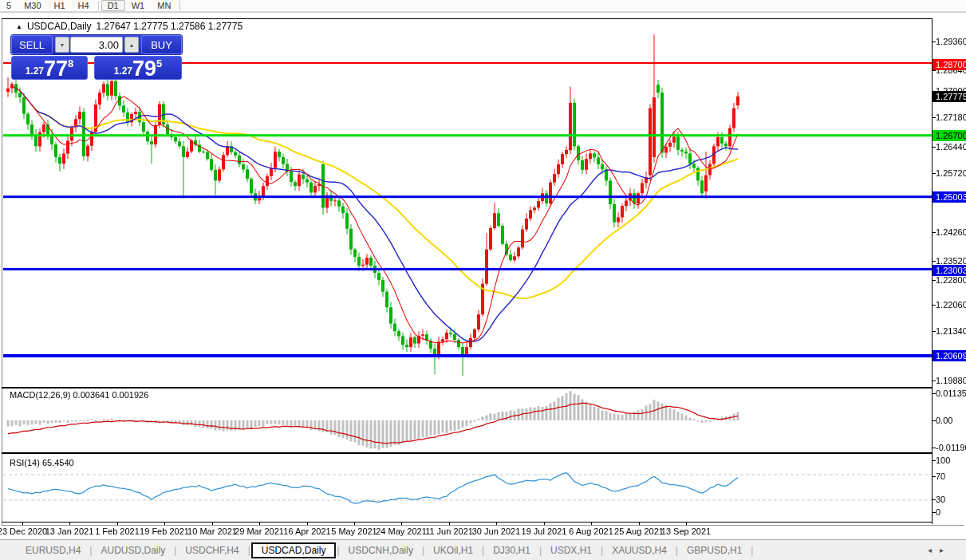 The image size is (966, 560). What do you see at coordinates (512, 550) in the screenshot?
I see `chart-tab-dj30: DJ30,H1` at bounding box center [512, 550].